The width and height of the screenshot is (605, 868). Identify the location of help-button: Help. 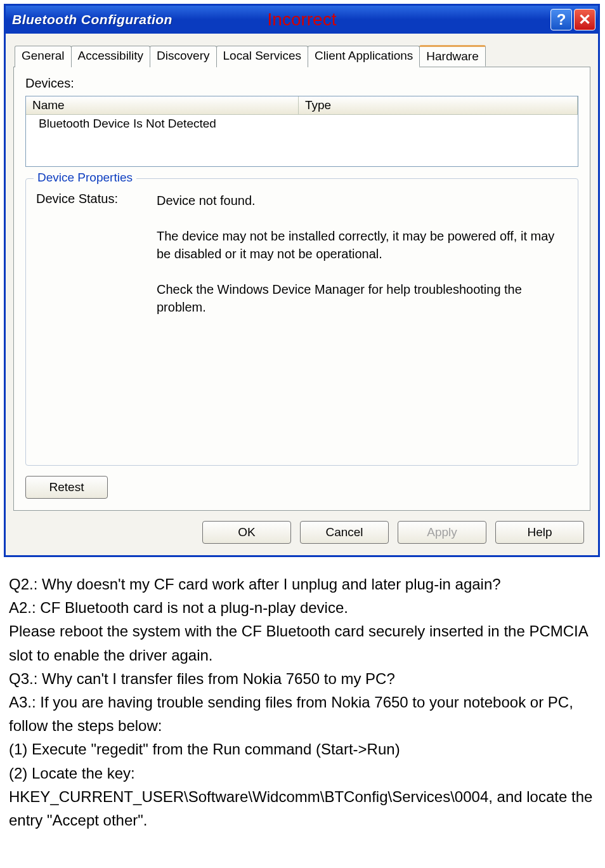
(540, 532).